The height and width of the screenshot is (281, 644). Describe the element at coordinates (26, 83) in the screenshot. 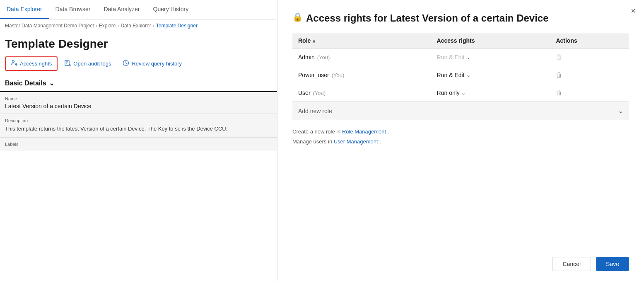

I see `basic-details-title: Basic Details` at that location.